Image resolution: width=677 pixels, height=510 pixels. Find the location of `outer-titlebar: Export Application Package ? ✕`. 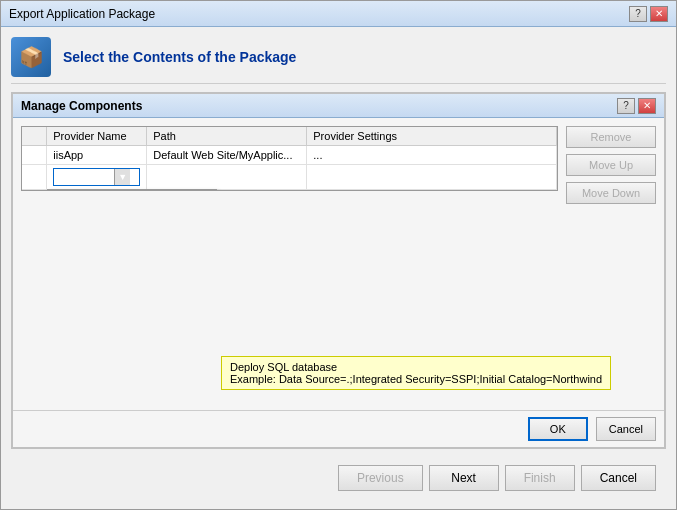

outer-titlebar: Export Application Package ? ✕ is located at coordinates (338, 14).